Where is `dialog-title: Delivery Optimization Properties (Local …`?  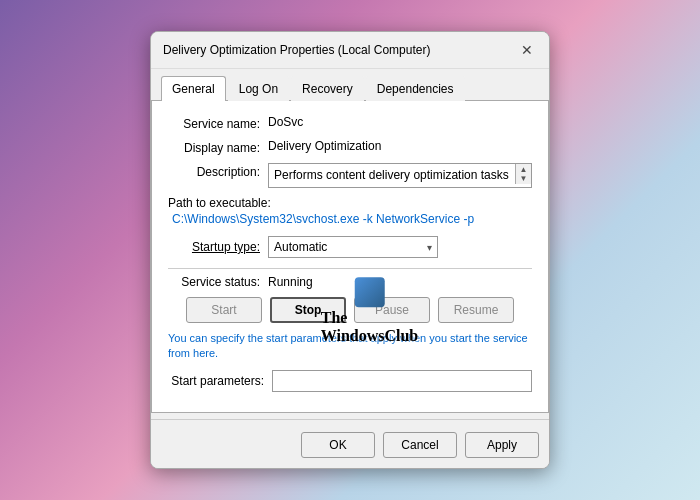 dialog-title: Delivery Optimization Properties (Local … is located at coordinates (296, 50).